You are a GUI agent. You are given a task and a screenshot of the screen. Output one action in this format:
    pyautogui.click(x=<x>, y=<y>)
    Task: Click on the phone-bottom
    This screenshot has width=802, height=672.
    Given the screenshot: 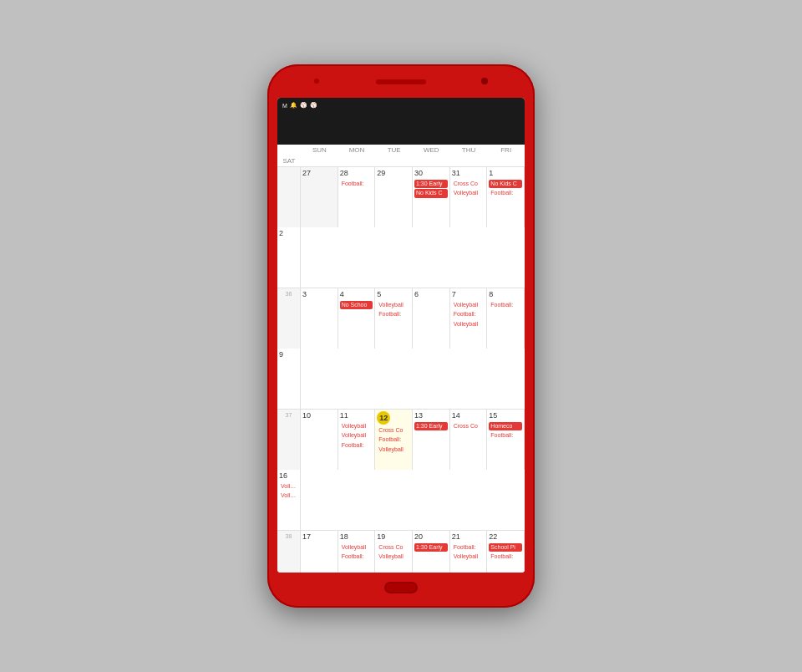 What is the action you would take?
    pyautogui.click(x=401, y=588)
    